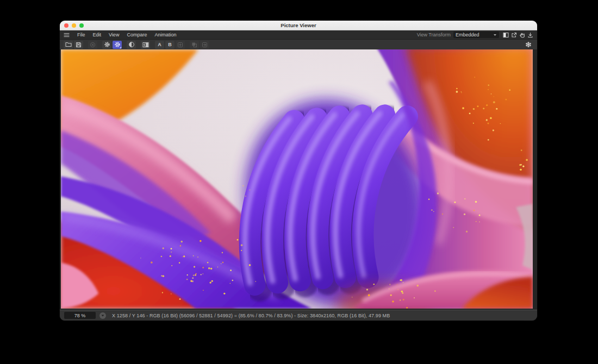 This screenshot has height=364, width=598. Describe the element at coordinates (514, 35) in the screenshot. I see `new-window-icon` at that location.